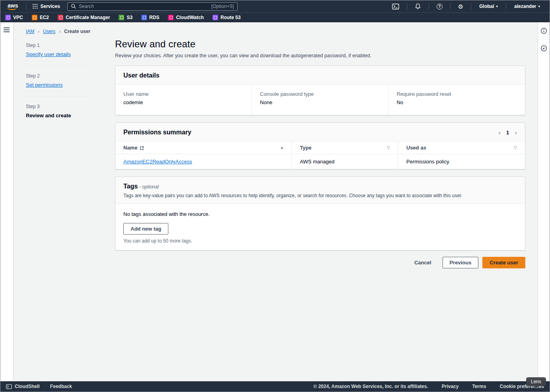 The image size is (550, 392). Describe the element at coordinates (150, 17) in the screenshot. I see `favorite-rds: RDS` at that location.